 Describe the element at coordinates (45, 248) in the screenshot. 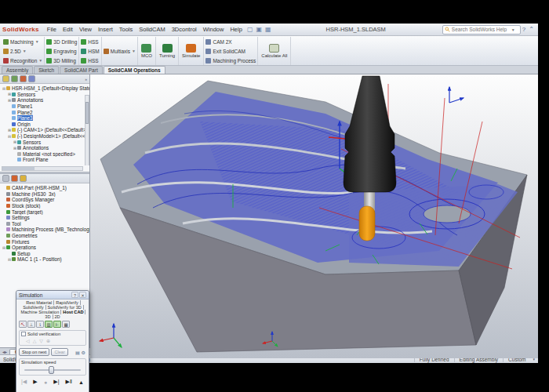

I see `solidcam-tree-item-operations: ⊟Operations` at that location.